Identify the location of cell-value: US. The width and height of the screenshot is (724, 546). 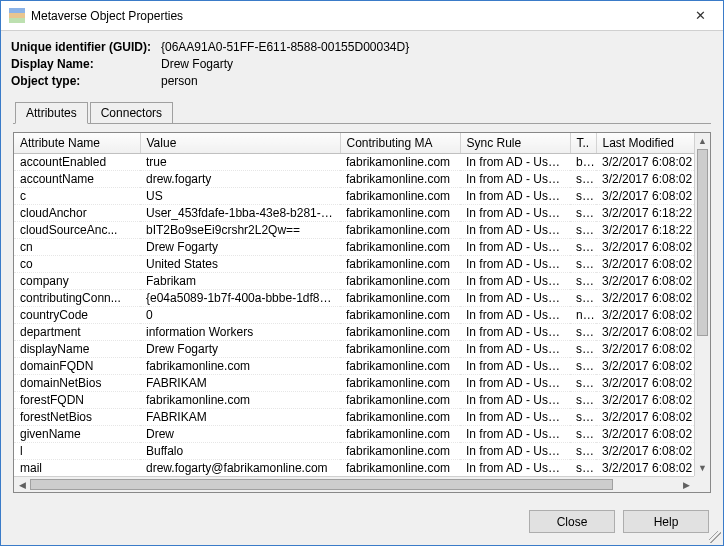
(240, 196).